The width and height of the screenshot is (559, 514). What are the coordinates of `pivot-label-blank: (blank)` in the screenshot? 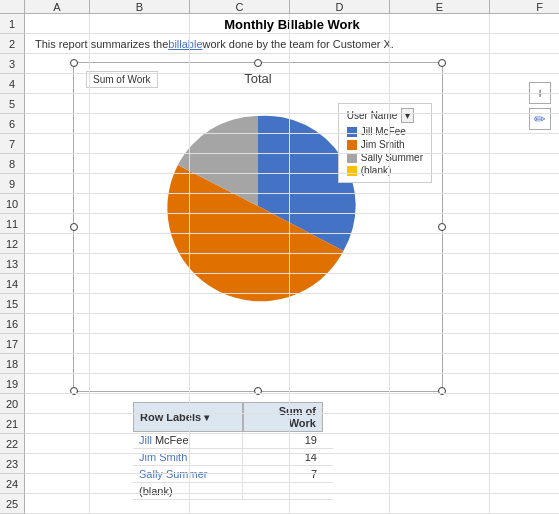 It's located at (188, 491).